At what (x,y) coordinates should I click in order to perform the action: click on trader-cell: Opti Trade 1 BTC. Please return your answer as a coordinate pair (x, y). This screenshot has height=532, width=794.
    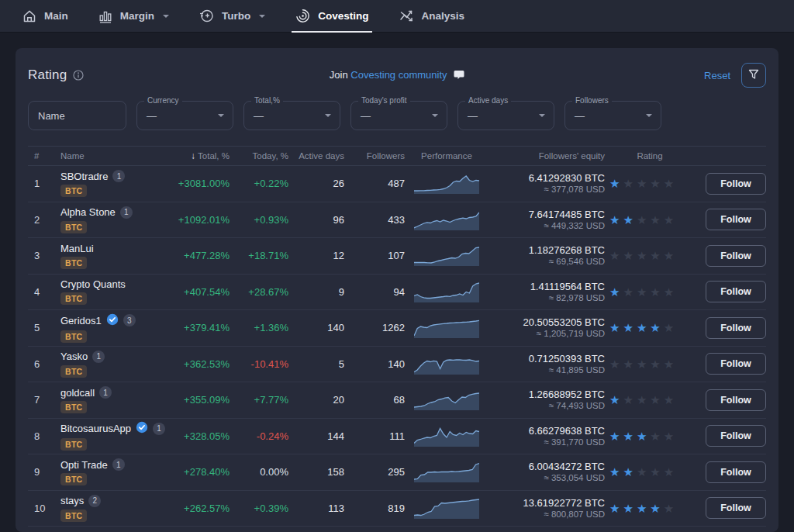
    Looking at the image, I should click on (108, 472).